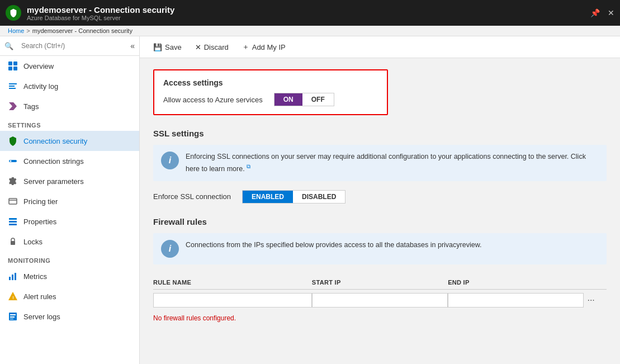 This screenshot has width=620, height=364. I want to click on sidebar-item-overview: Overview, so click(69, 66).